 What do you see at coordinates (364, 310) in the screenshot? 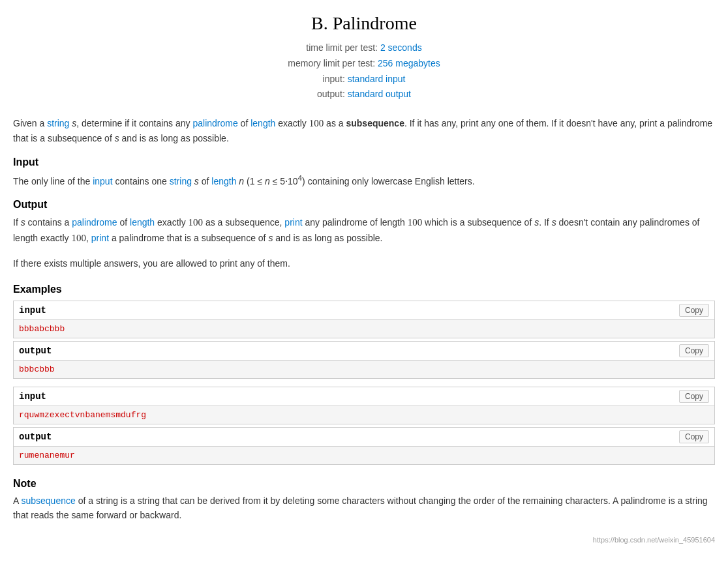
I see `example-1-input-header: input Copy` at bounding box center [364, 310].